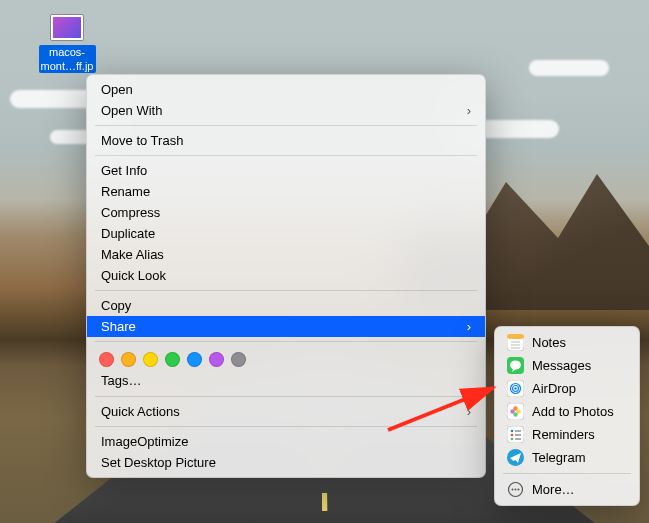  I want to click on share-telegram: Telegram, so click(567, 458).